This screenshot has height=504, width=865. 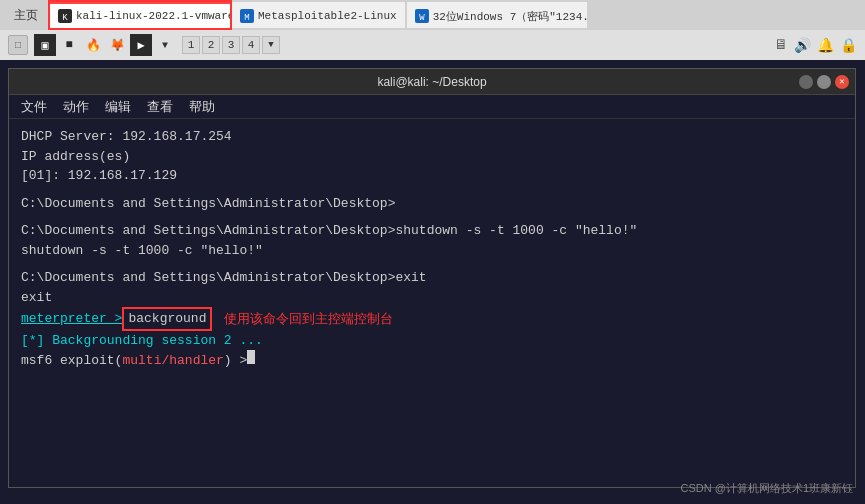 I want to click on line-msf: msf6 exploit(multi/handler) >, so click(x=432, y=360).